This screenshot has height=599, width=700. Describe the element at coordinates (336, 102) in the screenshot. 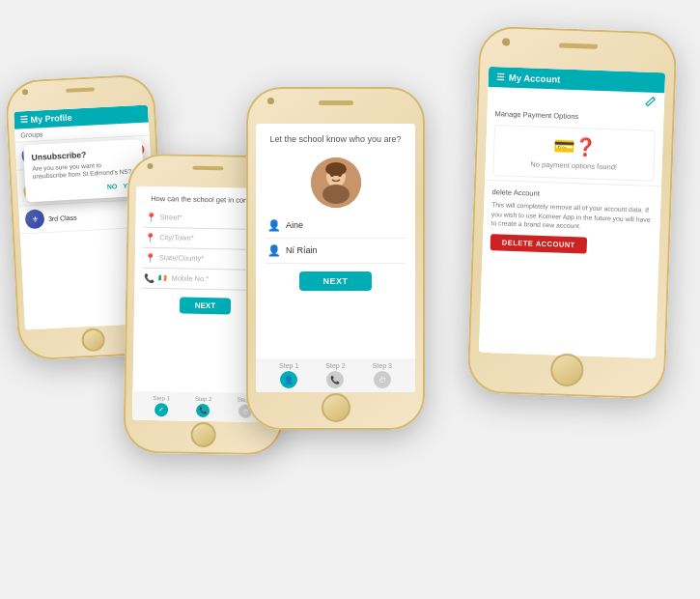

I see `phone3-speaker` at that location.